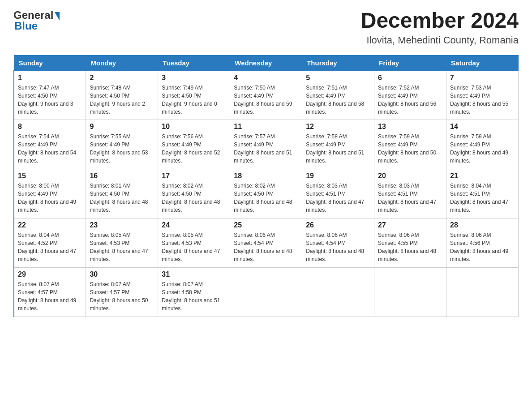 This screenshot has width=532, height=411. What do you see at coordinates (57, 16) in the screenshot?
I see `logo-triangle-icon` at bounding box center [57, 16].